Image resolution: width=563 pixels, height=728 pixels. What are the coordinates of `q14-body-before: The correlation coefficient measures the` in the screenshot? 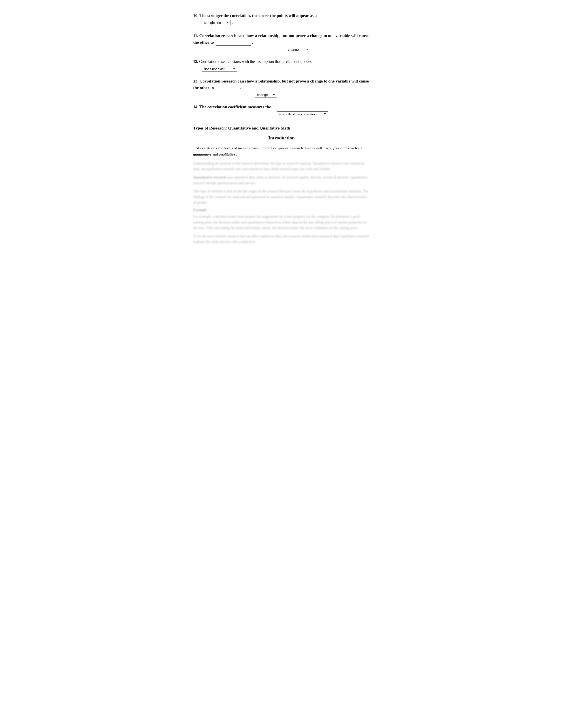 It's located at (235, 107).